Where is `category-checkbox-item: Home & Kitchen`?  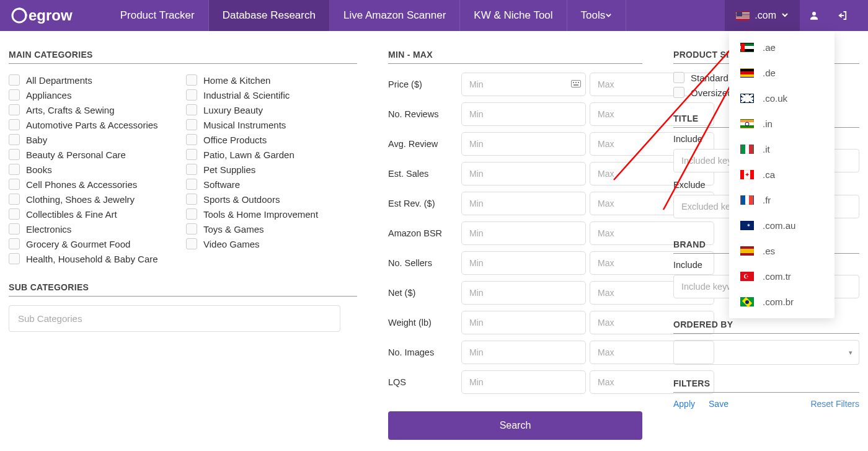 category-checkbox-item: Home & Kitchen is located at coordinates (272, 80).